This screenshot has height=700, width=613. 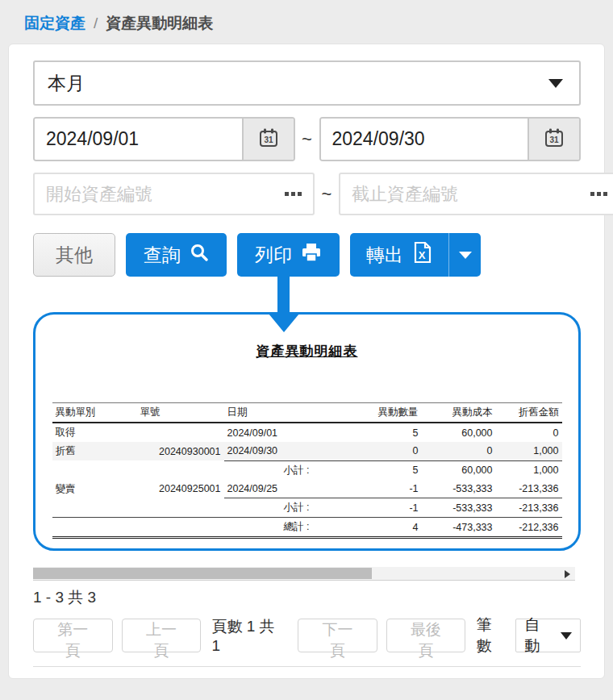 What do you see at coordinates (540, 635) in the screenshot?
I see `per-page-value: 自動` at bounding box center [540, 635].